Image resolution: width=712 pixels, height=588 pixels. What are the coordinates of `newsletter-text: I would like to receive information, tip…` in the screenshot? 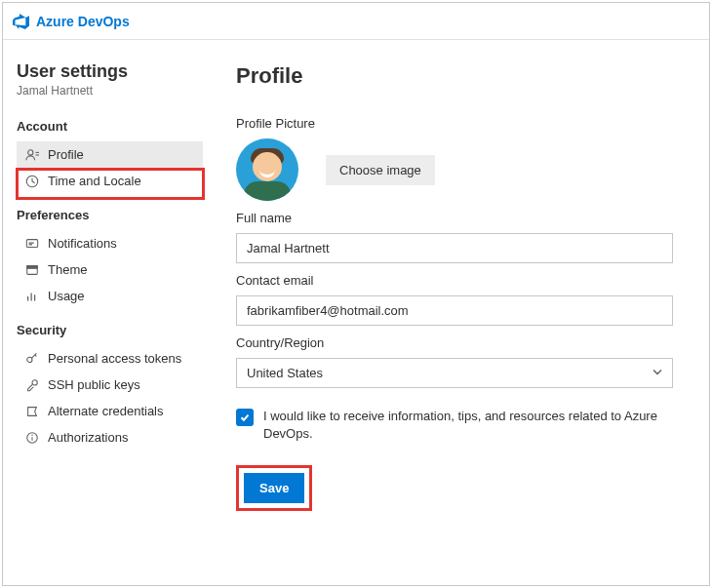 It's located at (468, 425).